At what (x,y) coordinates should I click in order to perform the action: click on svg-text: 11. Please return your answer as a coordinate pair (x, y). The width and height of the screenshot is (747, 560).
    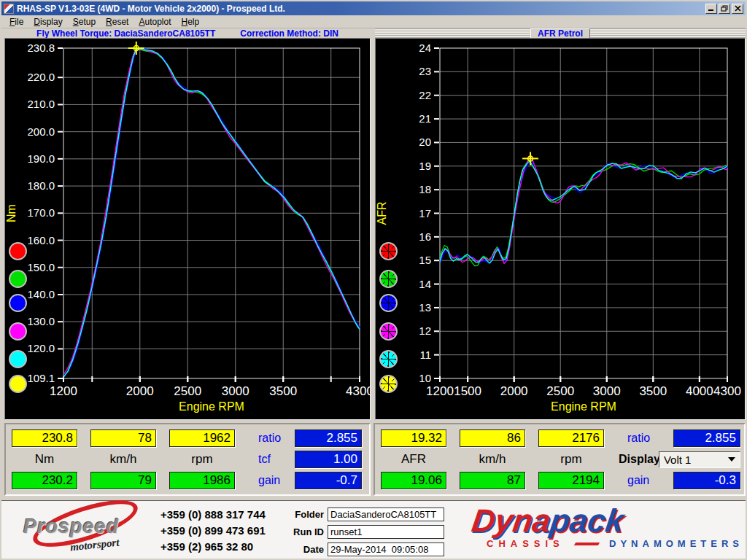
    Looking at the image, I should click on (425, 354).